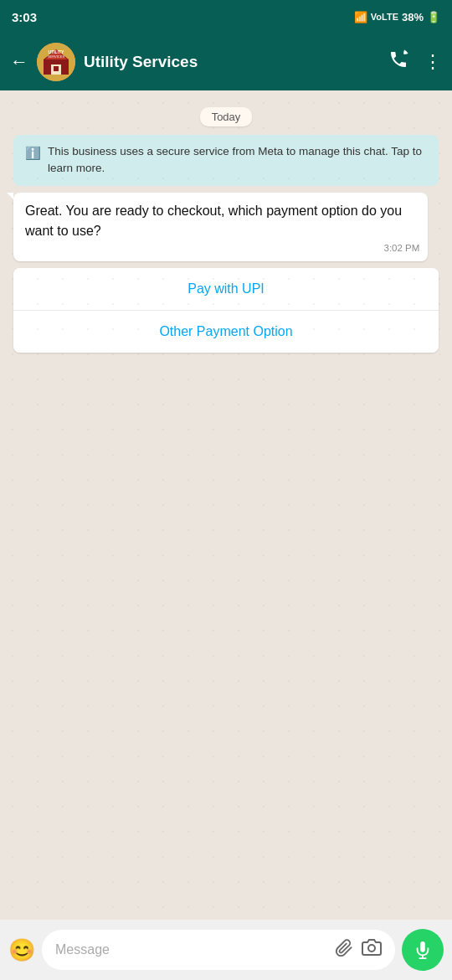 This screenshot has height=980, width=452. What do you see at coordinates (415, 62) in the screenshot?
I see `header-actions: ⋮` at bounding box center [415, 62].